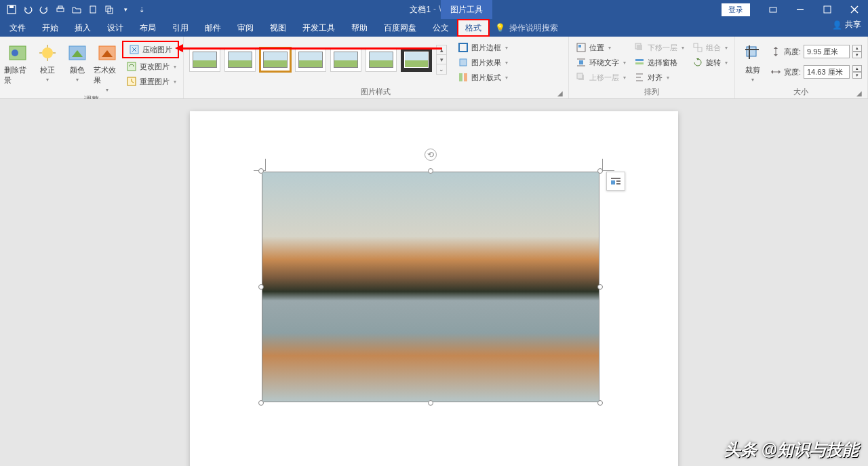 This screenshot has height=466, width=868. Describe the element at coordinates (12, 9) in the screenshot. I see `save-icon` at that location.